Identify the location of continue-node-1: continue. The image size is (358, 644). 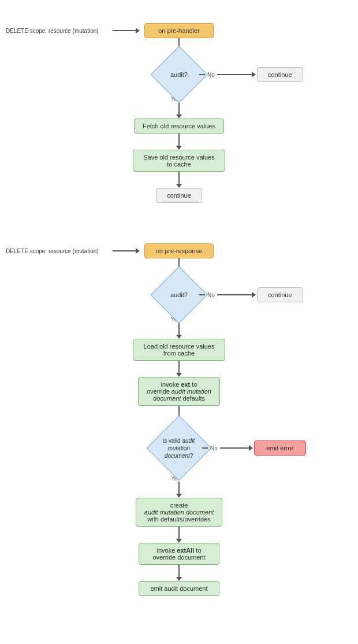
(280, 75).